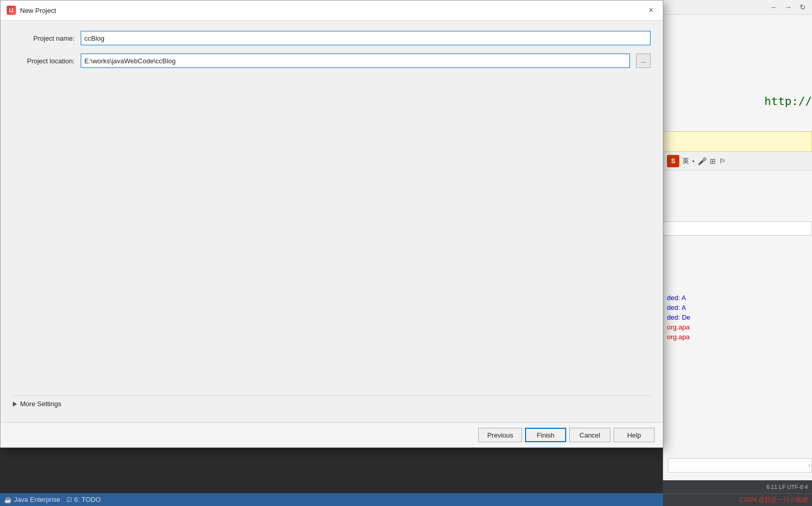 The image size is (812, 506). I want to click on project-location-label: Project location:, so click(44, 61).